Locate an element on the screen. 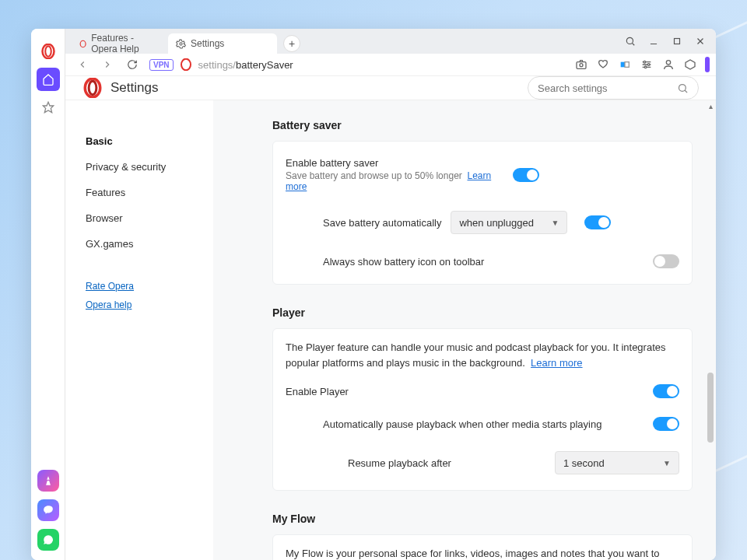 The height and width of the screenshot is (560, 747). tab-inactive: Features - Opera Help is located at coordinates (118, 44).